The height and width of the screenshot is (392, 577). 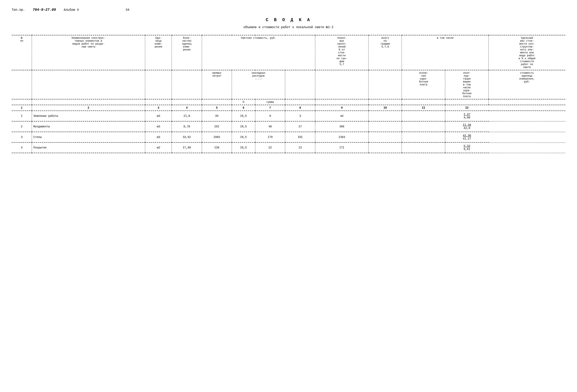 What do you see at coordinates (270, 148) in the screenshot?
I see `row-3-cell-6: 22` at bounding box center [270, 148].